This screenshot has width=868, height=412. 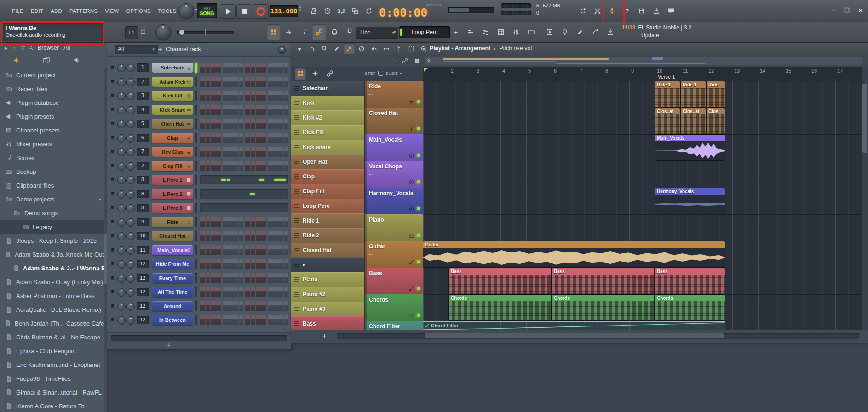 What do you see at coordinates (9, 116) in the screenshot?
I see `speaker-icon` at bounding box center [9, 116].